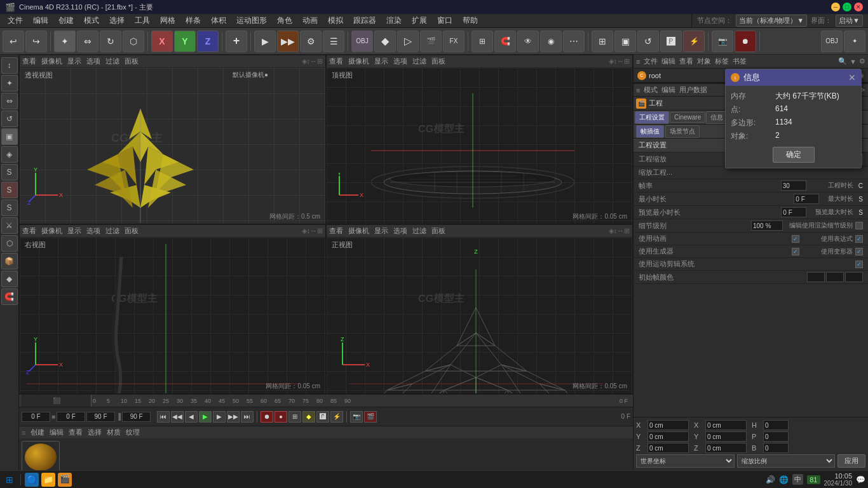  Describe the element at coordinates (470, 20) in the screenshot. I see `menu-help: 帮助` at that location.